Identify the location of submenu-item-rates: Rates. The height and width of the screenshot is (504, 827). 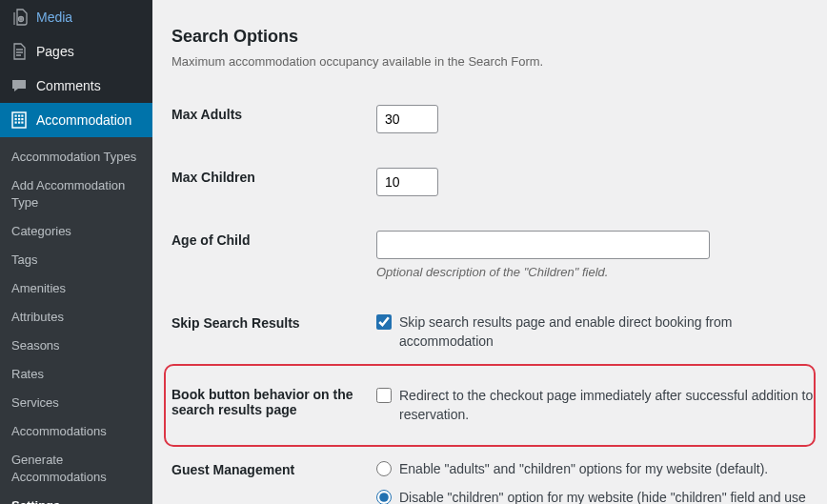
(76, 374).